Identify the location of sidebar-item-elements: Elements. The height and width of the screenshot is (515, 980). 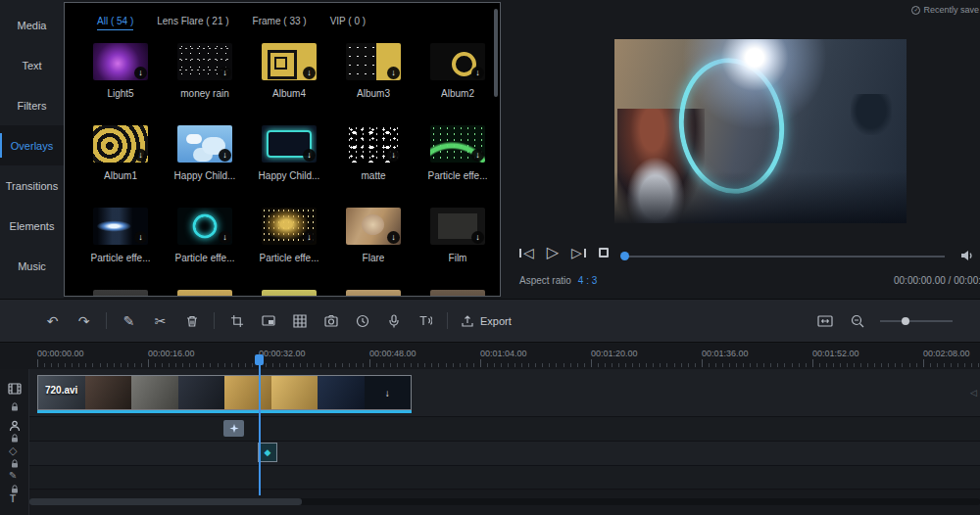
(31, 225).